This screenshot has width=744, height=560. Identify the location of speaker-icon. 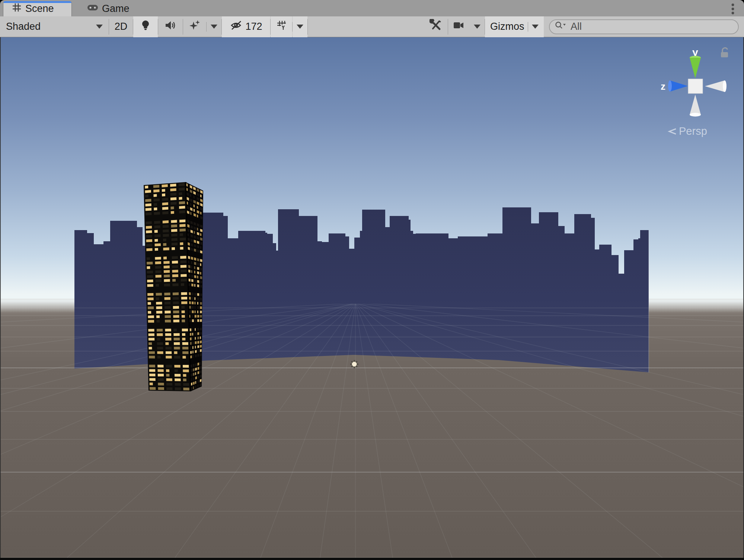
(170, 27).